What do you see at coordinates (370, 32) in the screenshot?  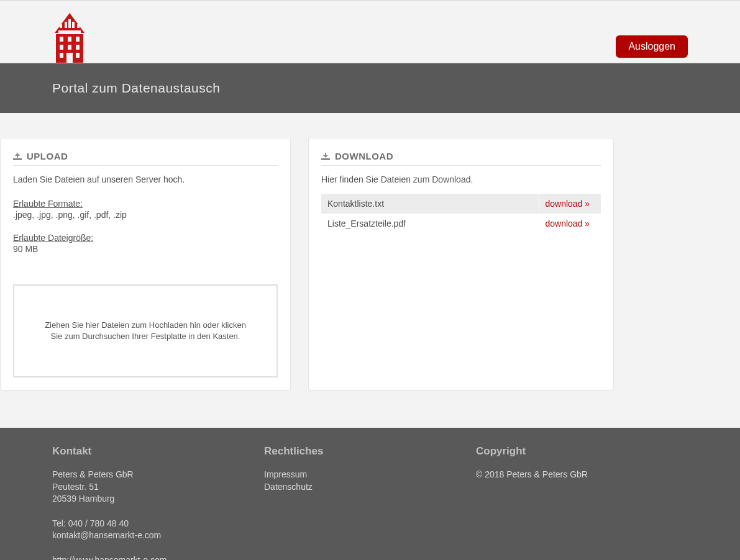 I see `header: Ausloggen` at bounding box center [370, 32].